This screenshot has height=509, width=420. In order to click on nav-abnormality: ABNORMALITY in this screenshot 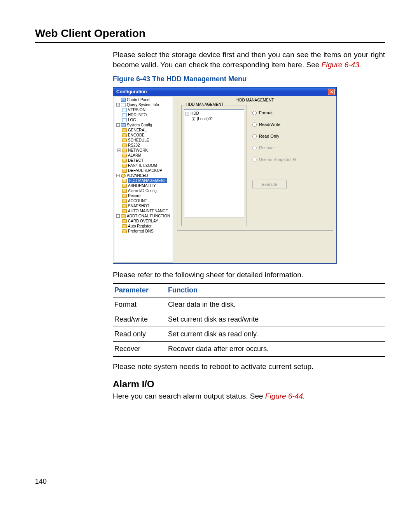, I will do `click(142, 186)`.